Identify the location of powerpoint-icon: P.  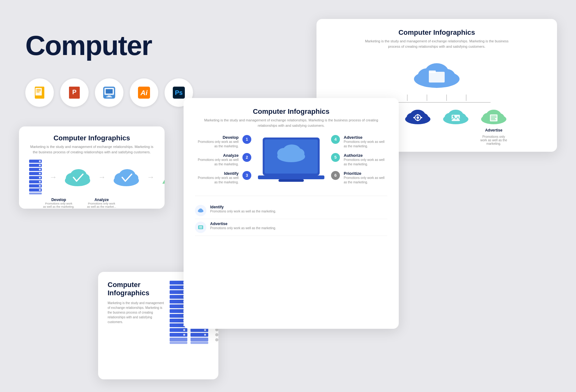
(74, 93).